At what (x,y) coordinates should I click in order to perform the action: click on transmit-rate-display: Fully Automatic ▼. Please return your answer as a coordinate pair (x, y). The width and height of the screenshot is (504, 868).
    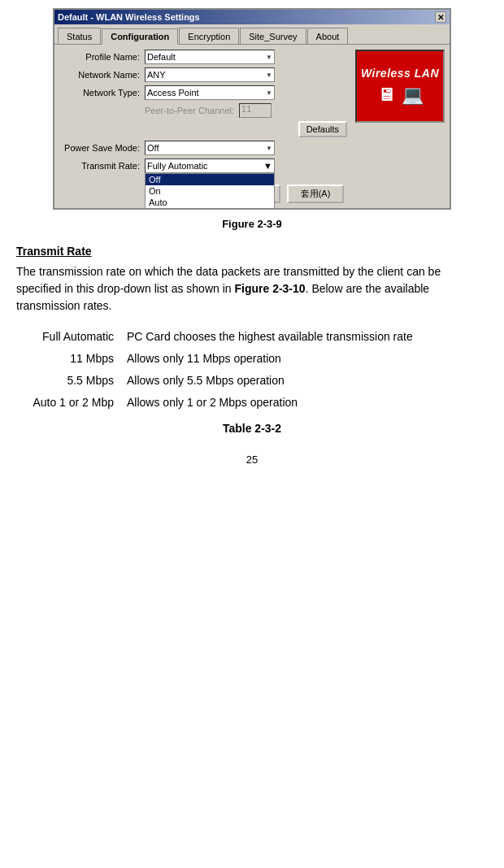
    Looking at the image, I should click on (210, 166).